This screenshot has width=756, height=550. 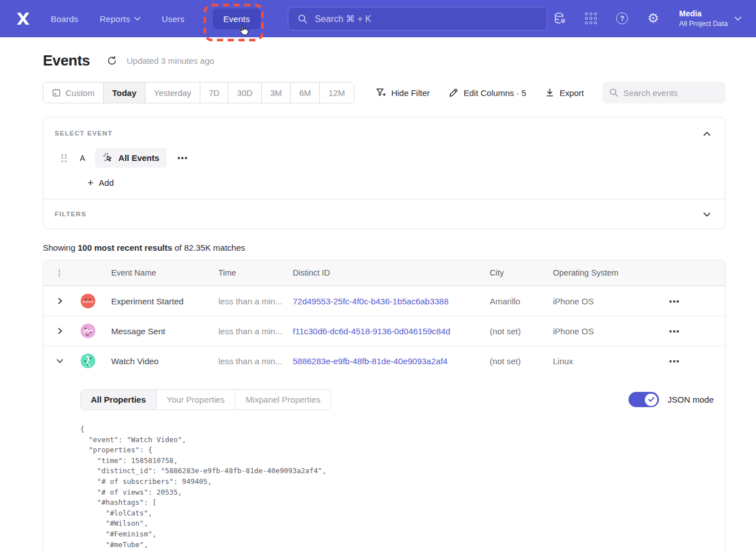 I want to click on date-range-today: Today, so click(x=124, y=93).